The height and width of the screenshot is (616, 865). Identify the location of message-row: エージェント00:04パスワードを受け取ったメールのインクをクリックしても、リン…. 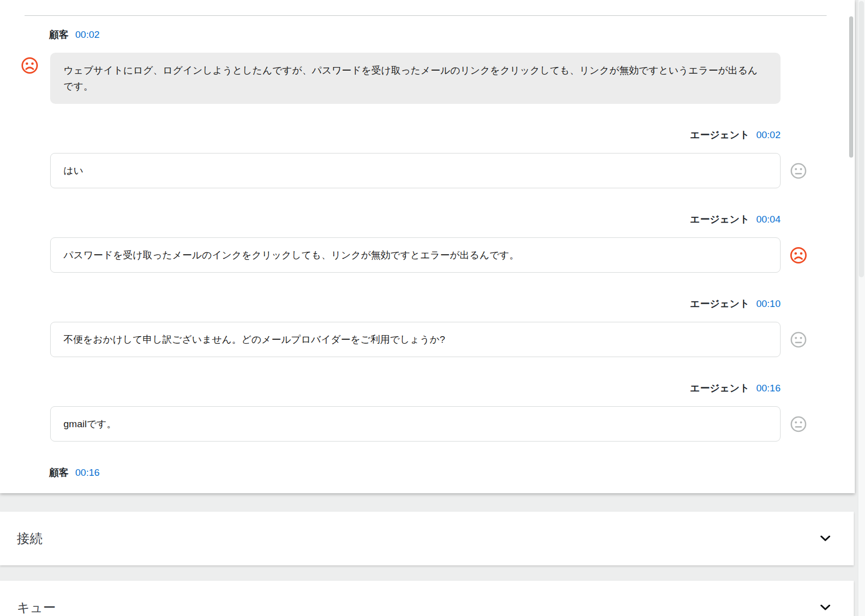
(427, 243).